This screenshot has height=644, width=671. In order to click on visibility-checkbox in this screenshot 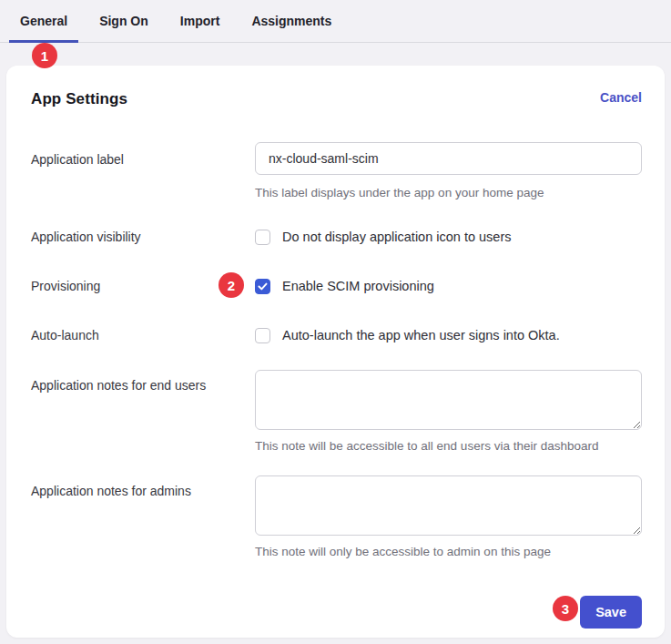, I will do `click(262, 237)`.